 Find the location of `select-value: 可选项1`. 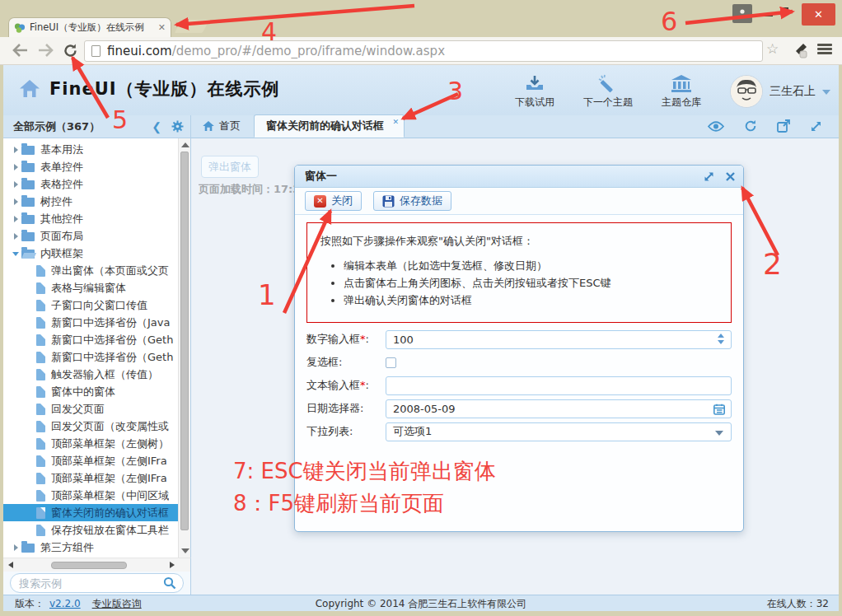

select-value: 可选项1 is located at coordinates (412, 432).